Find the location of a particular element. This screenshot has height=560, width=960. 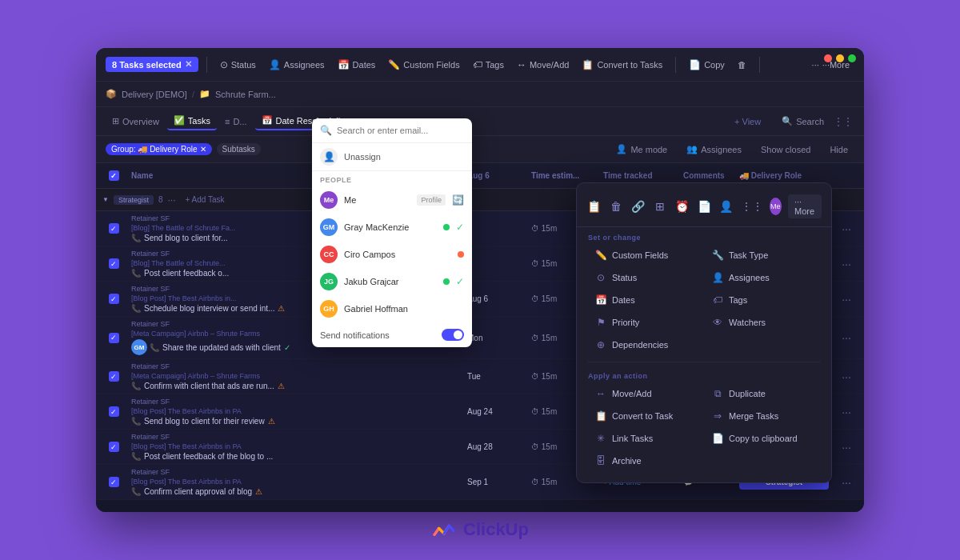

group-arrow-icon: ▼ is located at coordinates (106, 200).